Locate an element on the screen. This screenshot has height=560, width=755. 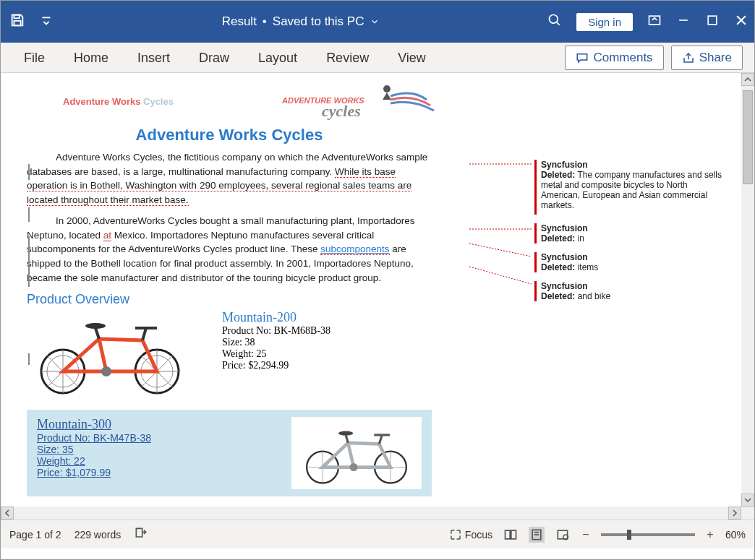
scroll-track is located at coordinates (371, 513).